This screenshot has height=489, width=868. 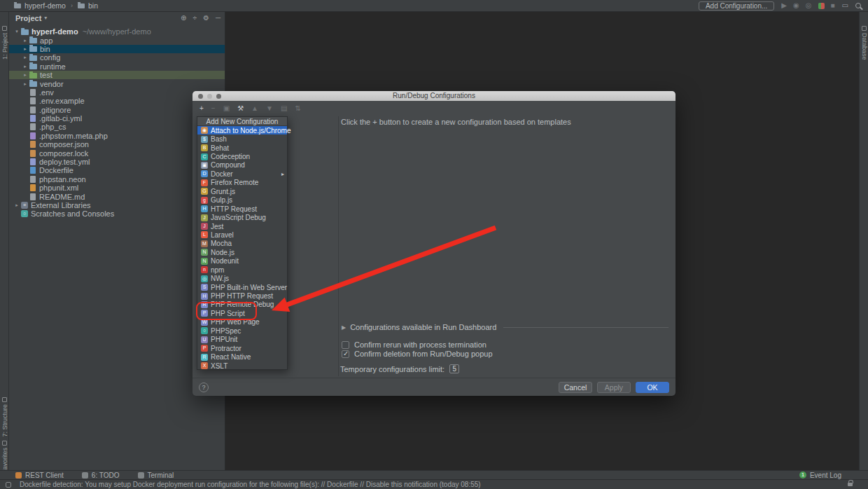 What do you see at coordinates (117, 75) in the screenshot?
I see `tree-item-test: ▸test` at bounding box center [117, 75].